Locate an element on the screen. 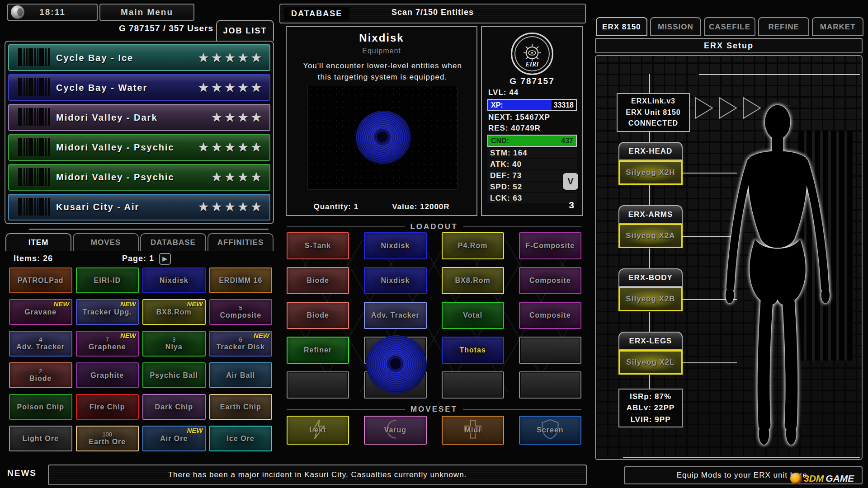  inventory-item: NEW7Graphene is located at coordinates (108, 343).